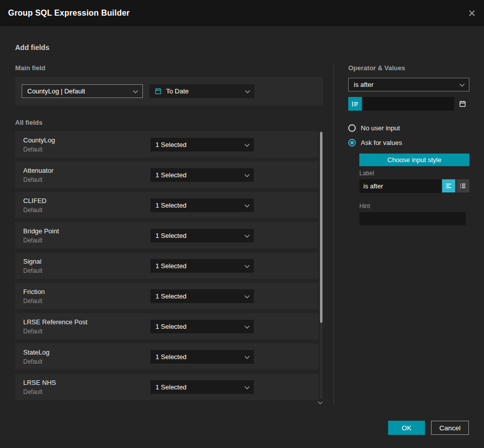 The image size is (484, 448). What do you see at coordinates (472, 13) in the screenshot?
I see `close-icon: ✕` at bounding box center [472, 13].